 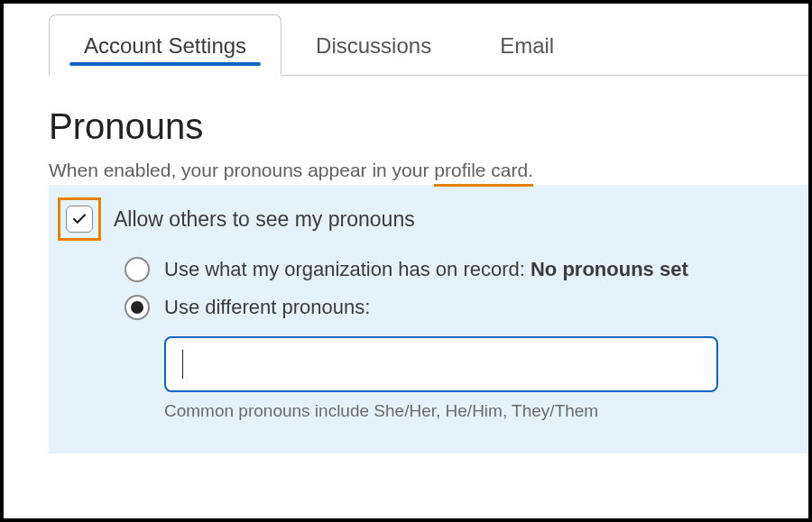 What do you see at coordinates (79, 219) in the screenshot?
I see `allow-pronouns-checkbox` at bounding box center [79, 219].